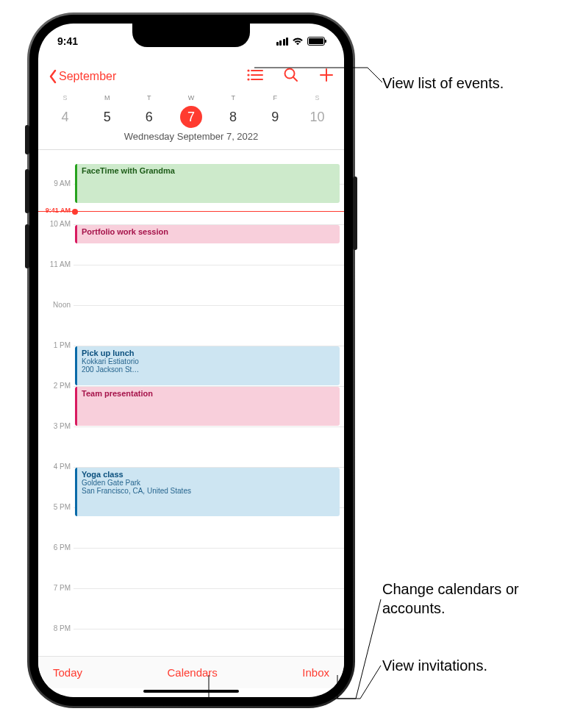 This screenshot has height=728, width=569. What do you see at coordinates (301, 41) in the screenshot?
I see `status-right` at bounding box center [301, 41].